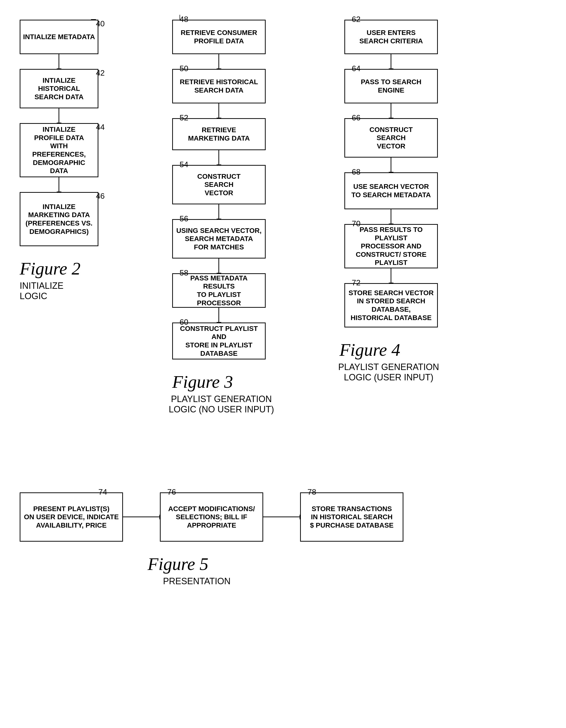 The height and width of the screenshot is (728, 566). Describe the element at coordinates (219, 341) in the screenshot. I see `box-60: CONSTRUCT PLAYLIST ANDSTORE IN PLAYLIST …` at that location.